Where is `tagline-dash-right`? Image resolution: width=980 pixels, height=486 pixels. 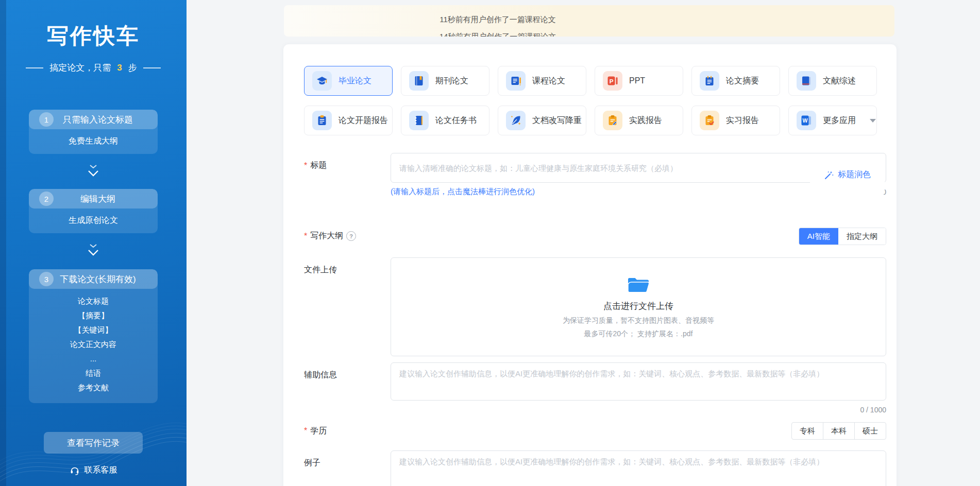 tagline-dash-right is located at coordinates (152, 68).